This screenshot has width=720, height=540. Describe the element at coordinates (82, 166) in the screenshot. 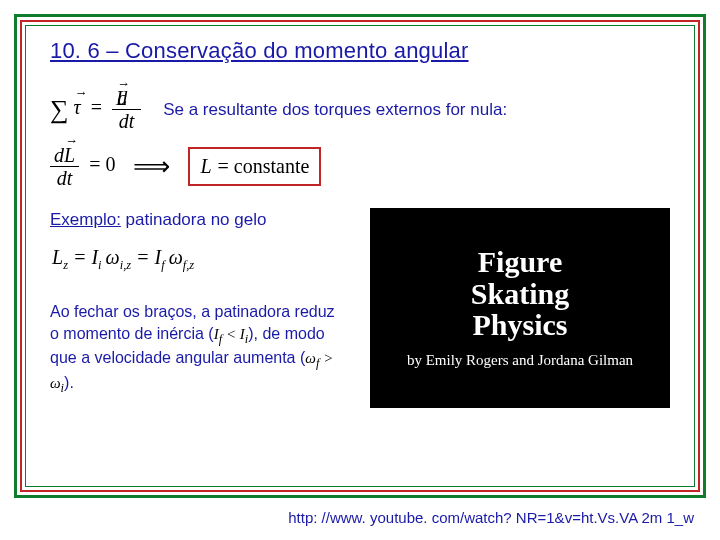

I see `eq-dL-dt-zero: dL dt = 0` at that location.